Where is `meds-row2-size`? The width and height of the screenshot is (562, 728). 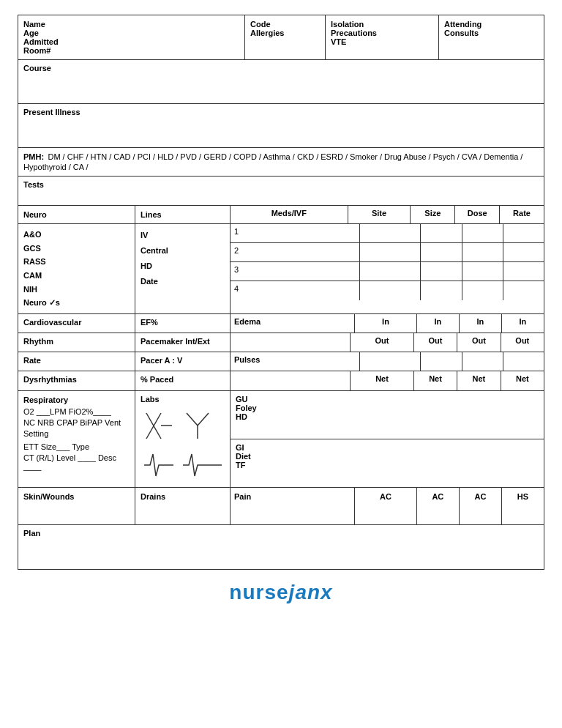
meds-row2-size is located at coordinates (441, 252).